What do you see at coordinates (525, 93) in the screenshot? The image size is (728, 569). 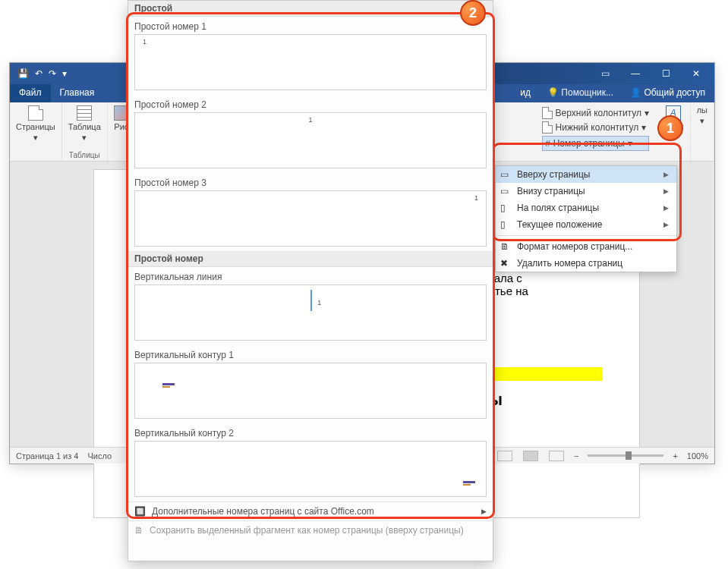 I see `tab-view-partial: ид` at bounding box center [525, 93].